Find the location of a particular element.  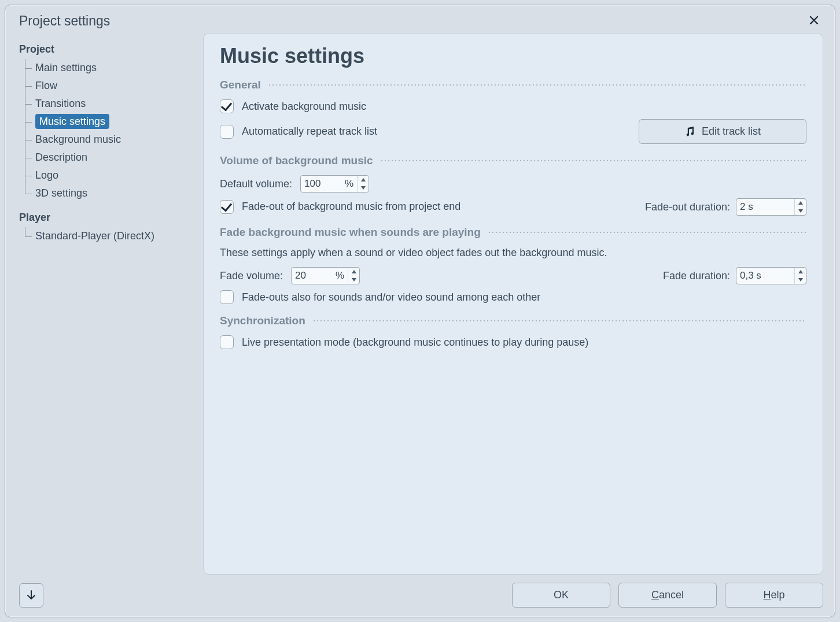

tree-items-project: Main settings Flow Transitions Music set… is located at coordinates (109, 131).